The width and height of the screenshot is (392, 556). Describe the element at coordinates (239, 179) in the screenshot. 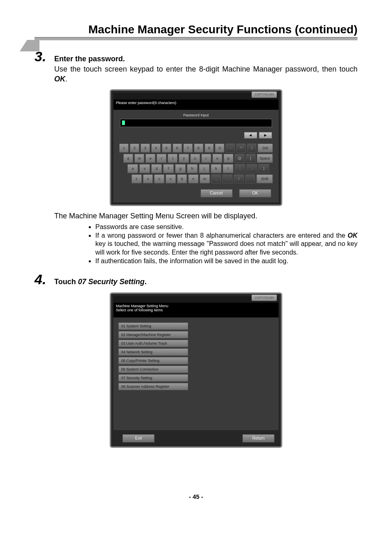

I see `key-slash: /` at that location.